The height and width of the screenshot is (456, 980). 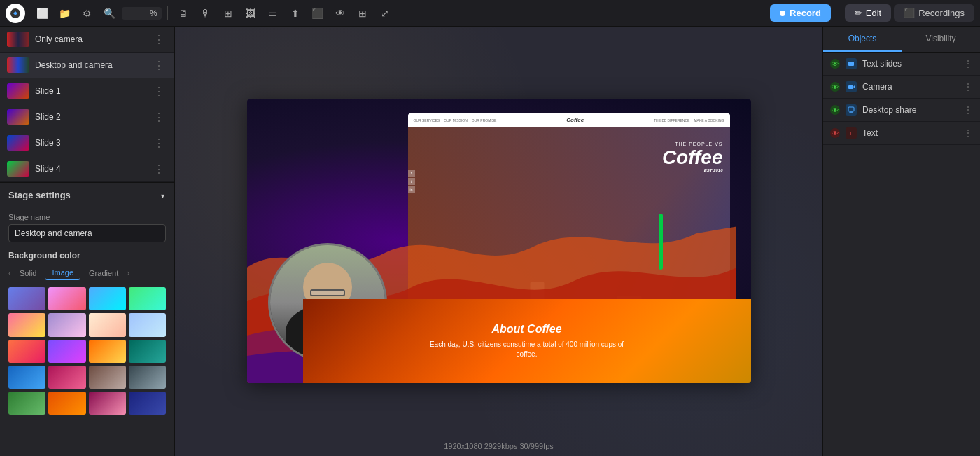 What do you see at coordinates (902, 133) in the screenshot?
I see `object-item-text: 👁 T Text ⋮` at bounding box center [902, 133].